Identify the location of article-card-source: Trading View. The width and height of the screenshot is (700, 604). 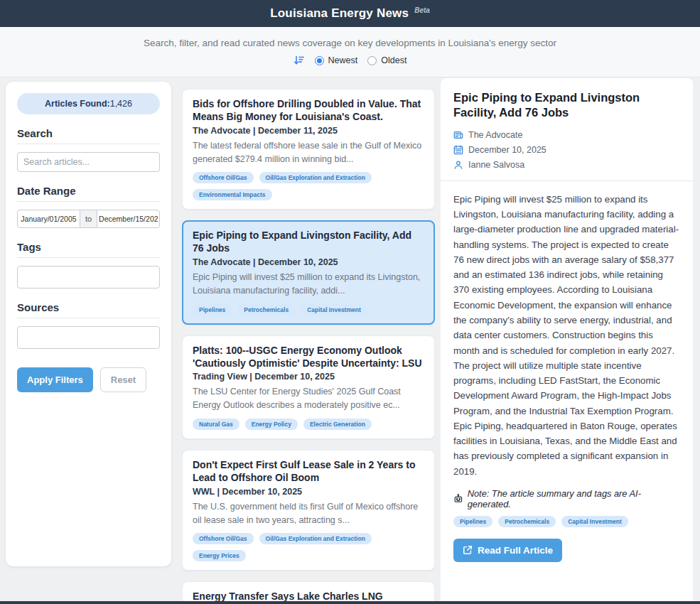
(220, 377).